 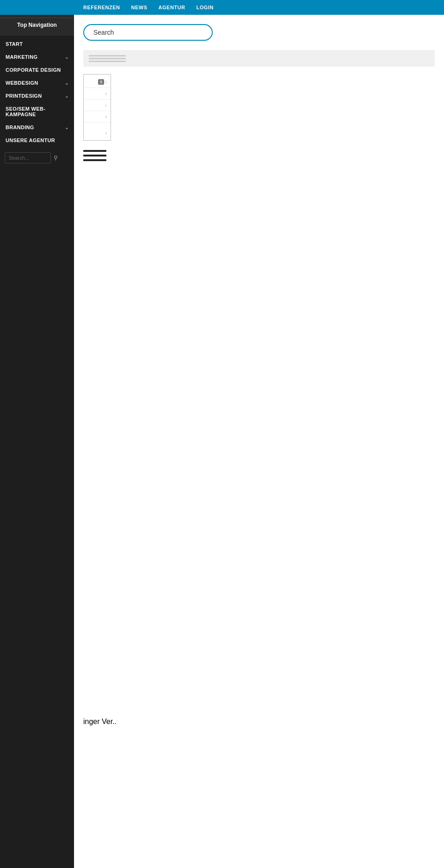 What do you see at coordinates (106, 82) in the screenshot?
I see `chevron-right-icon-1: ›` at bounding box center [106, 82].